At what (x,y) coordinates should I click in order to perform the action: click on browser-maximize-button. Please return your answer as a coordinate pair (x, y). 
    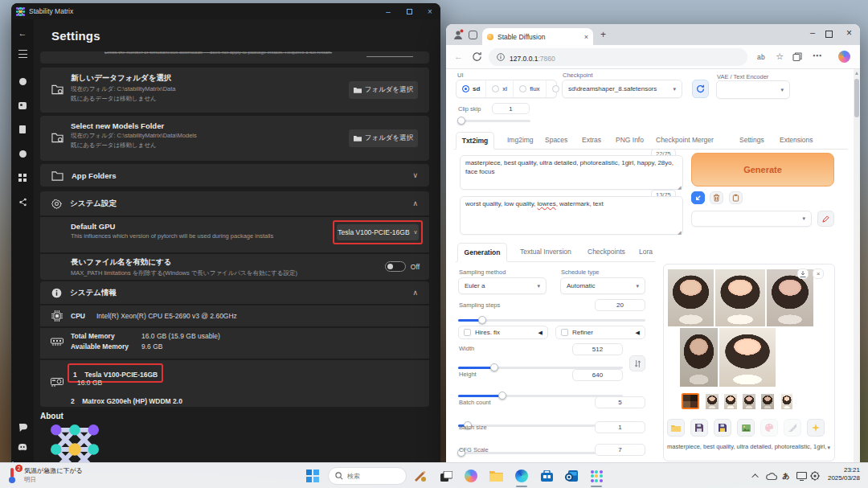
    Looking at the image, I should click on (829, 34).